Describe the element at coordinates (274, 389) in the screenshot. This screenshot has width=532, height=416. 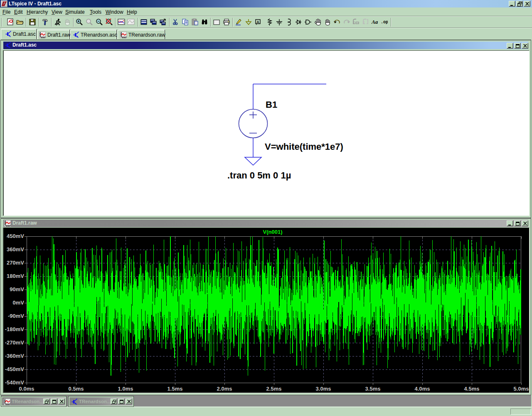
I see `svg-text: 2.5ms` at that location.